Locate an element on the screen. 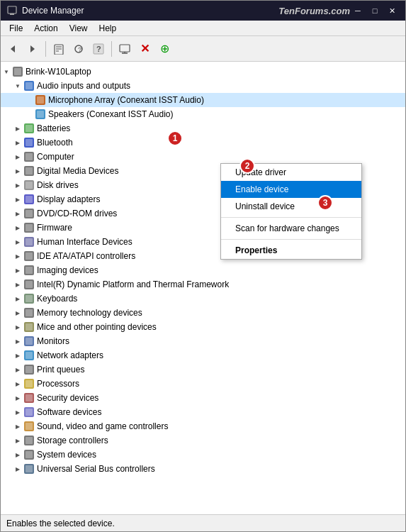 The image size is (406, 532). tree-arrow-disk: ▶ is located at coordinates (18, 185).